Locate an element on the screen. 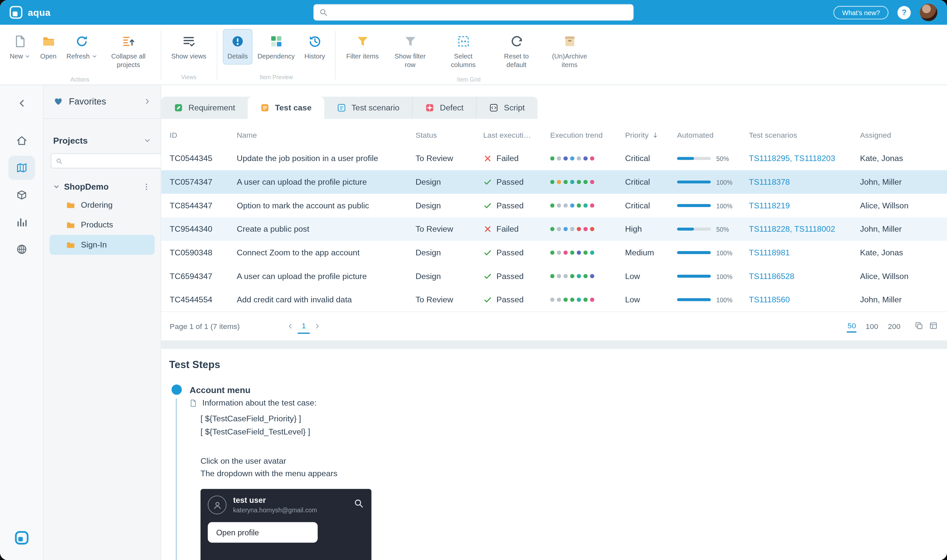 The height and width of the screenshot is (560, 947). page-size-50-button: 50 is located at coordinates (852, 326).